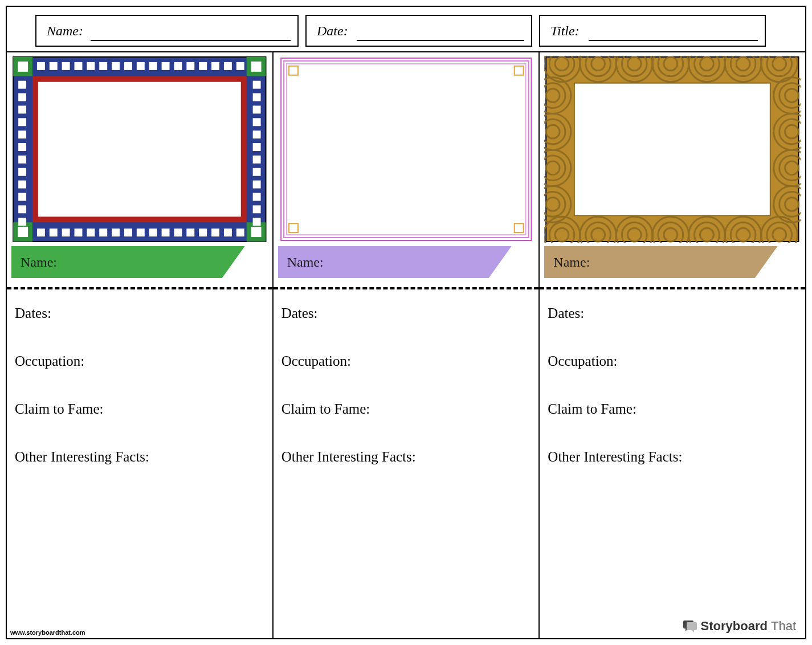 The height and width of the screenshot is (645, 812). Describe the element at coordinates (406, 262) in the screenshot. I see `name-banner-2: Name:` at that location.